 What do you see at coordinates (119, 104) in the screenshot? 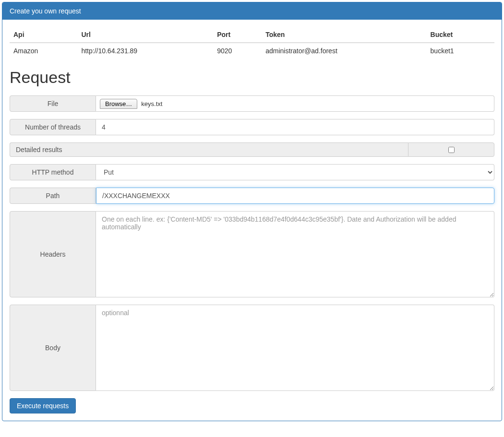
I see `browse-button: Browse…` at bounding box center [119, 104].